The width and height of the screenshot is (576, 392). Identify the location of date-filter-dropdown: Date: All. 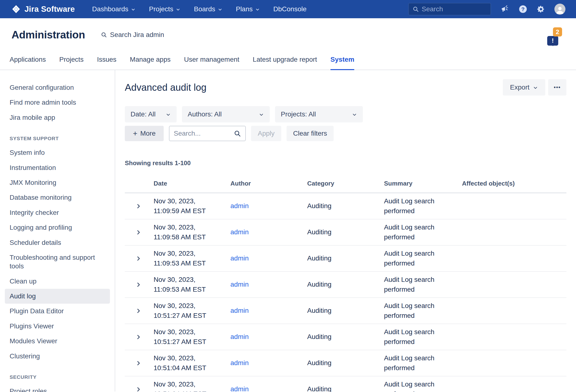
(151, 114).